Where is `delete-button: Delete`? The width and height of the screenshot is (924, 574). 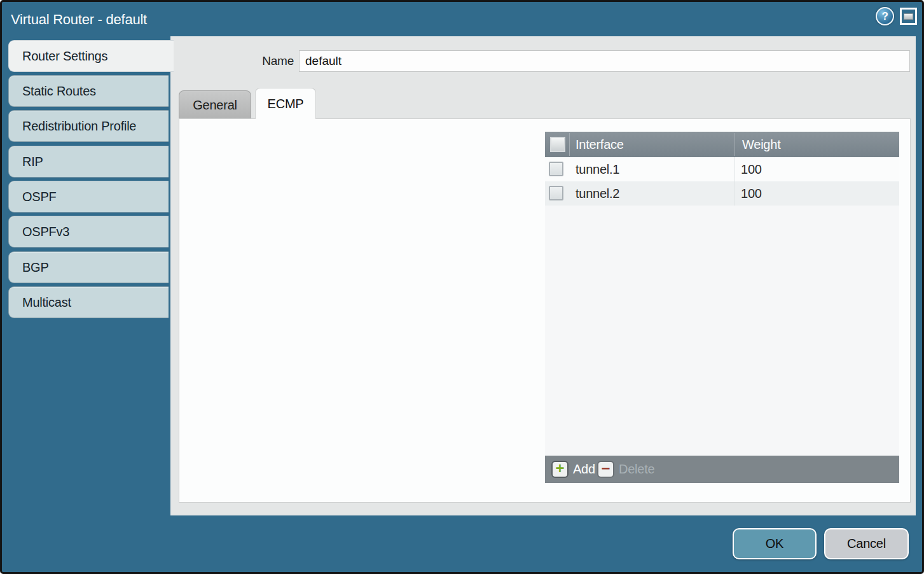
delete-button: Delete is located at coordinates (637, 470).